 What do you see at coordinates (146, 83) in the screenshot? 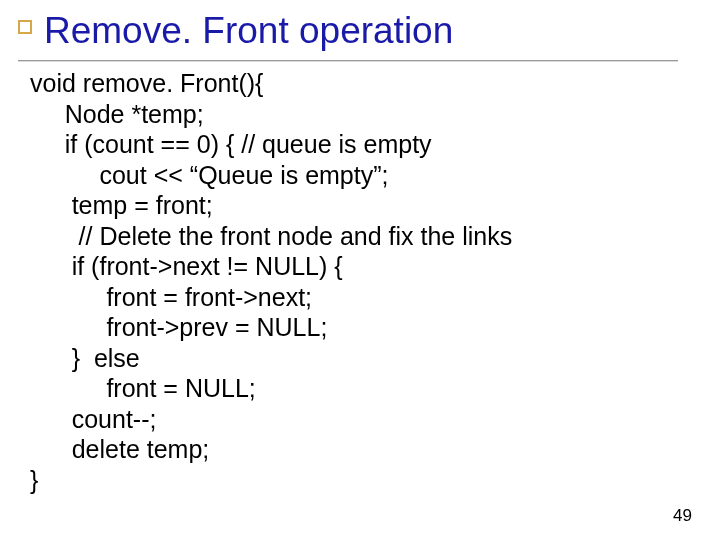
I see `code-line: void remove. Front(){` at bounding box center [146, 83].